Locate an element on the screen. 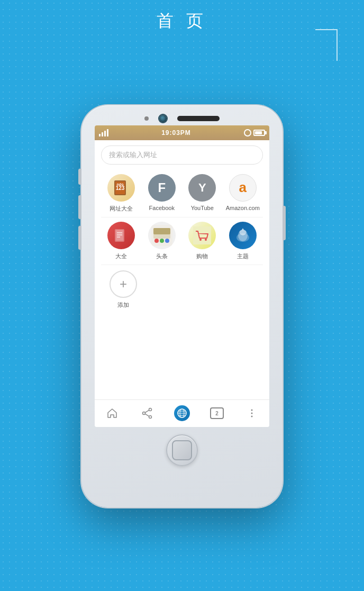  app-item-facebook: F Facebook is located at coordinates (162, 194).